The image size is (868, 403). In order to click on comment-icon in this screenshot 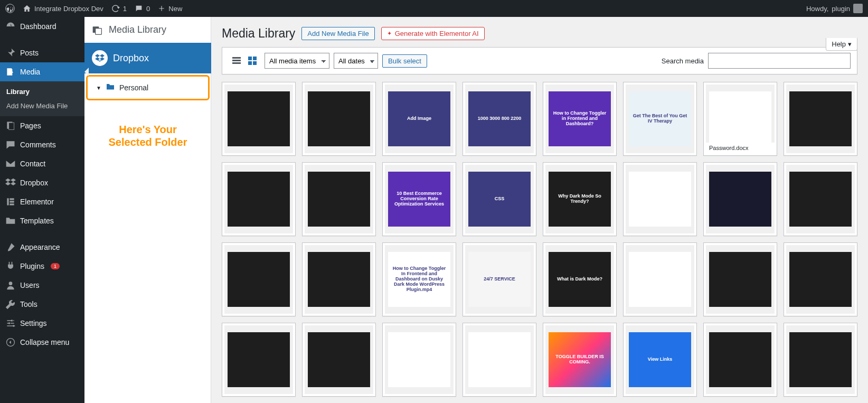, I will do `click(139, 8)`.